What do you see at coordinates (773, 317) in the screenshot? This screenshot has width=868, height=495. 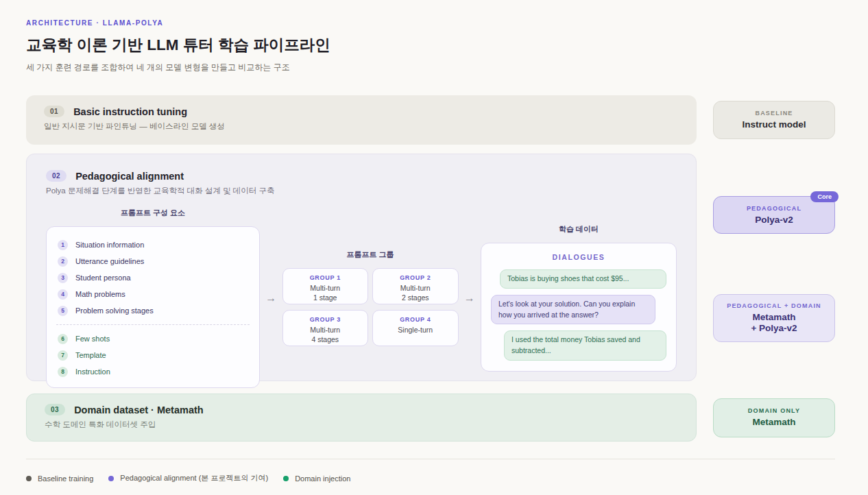 I see `model-name-line: Metamath` at bounding box center [773, 317].